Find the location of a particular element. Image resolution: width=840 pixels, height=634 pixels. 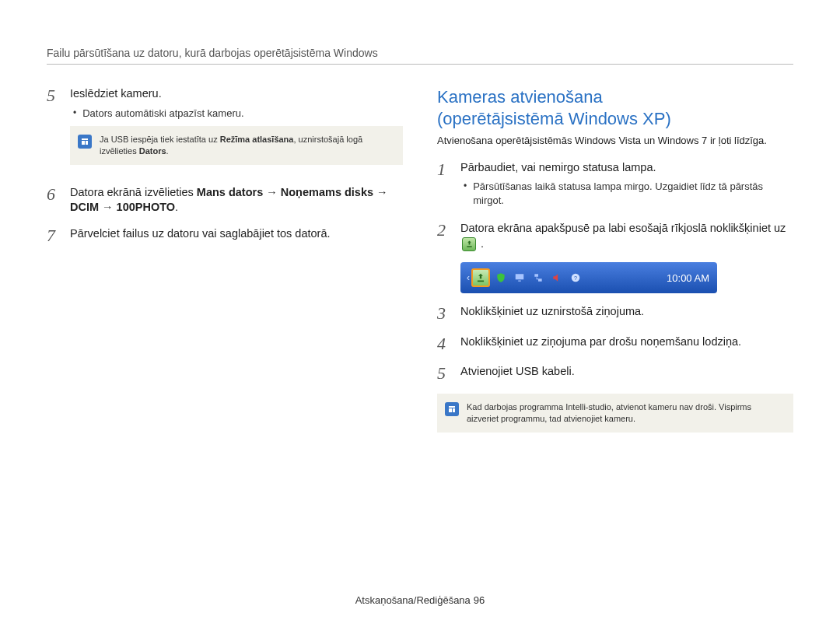

step-4: 4 Noklikšķiniet uz ziņojuma par drošu no… is located at coordinates (615, 344).